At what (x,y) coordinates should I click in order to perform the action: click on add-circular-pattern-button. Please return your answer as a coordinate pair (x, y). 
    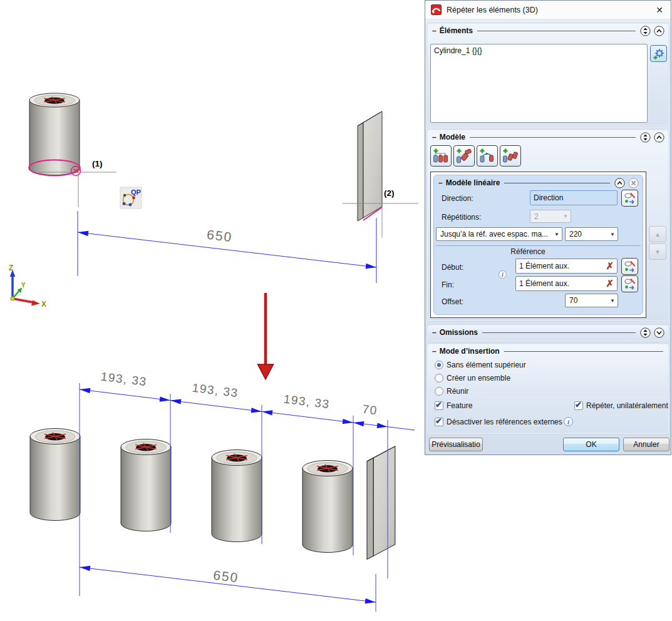
    Looking at the image, I should click on (464, 156).